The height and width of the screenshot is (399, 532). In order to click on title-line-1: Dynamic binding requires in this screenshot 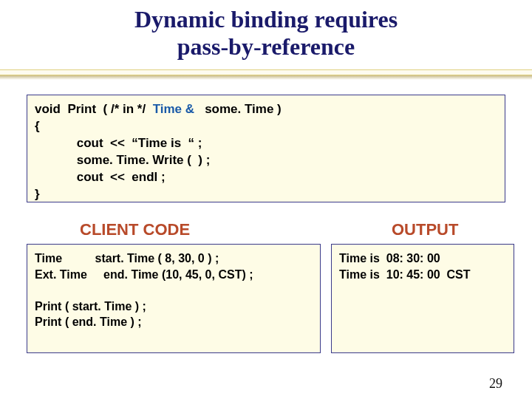, I will do `click(266, 19)`.